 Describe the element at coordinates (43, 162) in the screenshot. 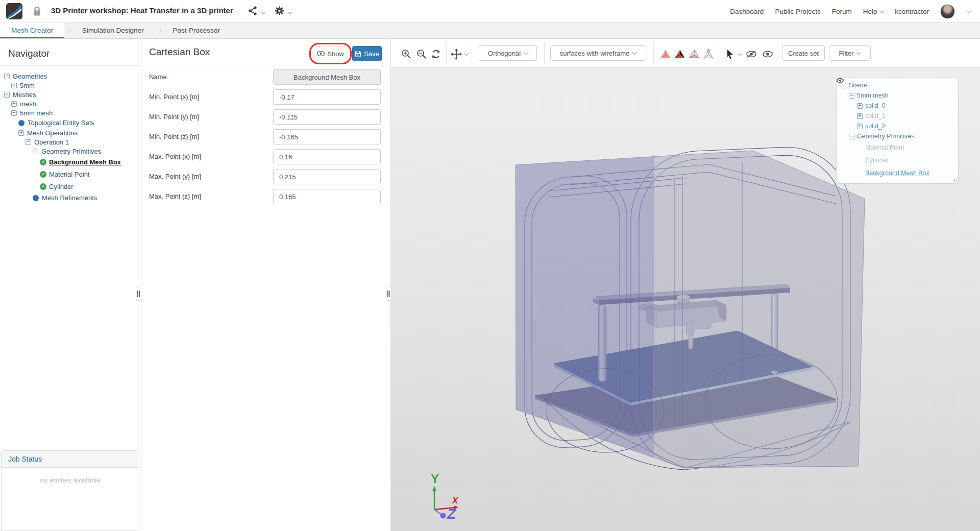

I see `check-circle-icon` at that location.